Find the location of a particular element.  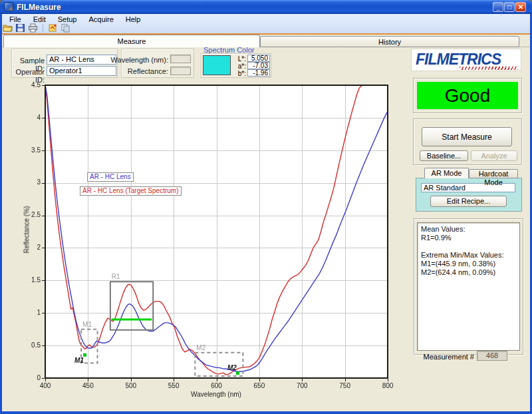

window-title: FILMeasure is located at coordinates (39, 7).